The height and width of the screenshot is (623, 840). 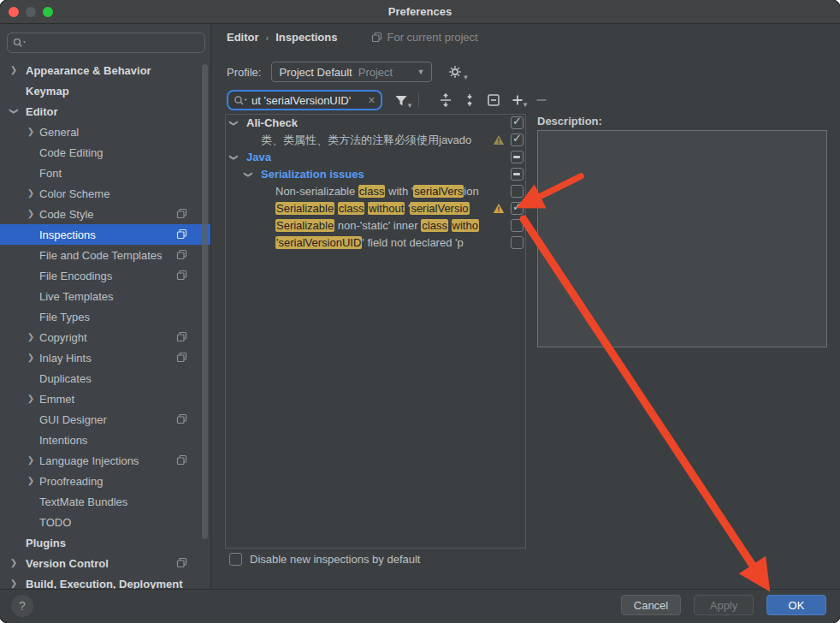 I want to click on sidebar-item-textmate-bundles: TextMate Bundles, so click(x=105, y=501).